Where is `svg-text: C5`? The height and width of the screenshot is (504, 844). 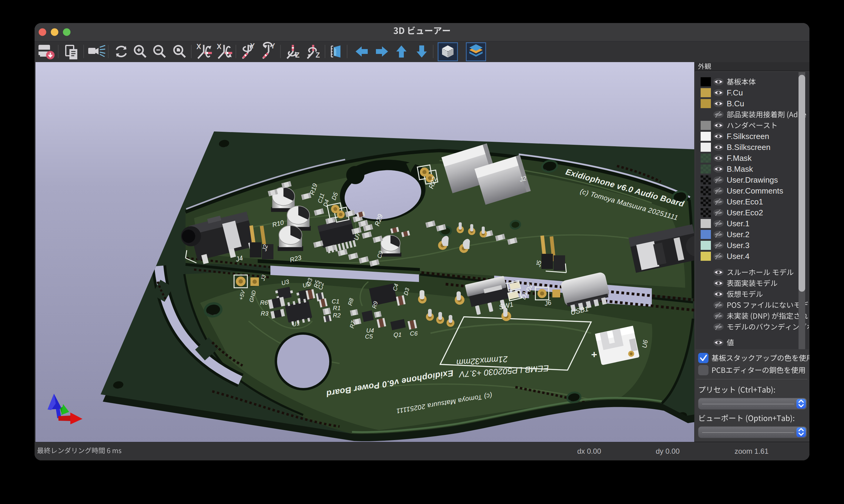
svg-text: C5 is located at coordinates (369, 337).